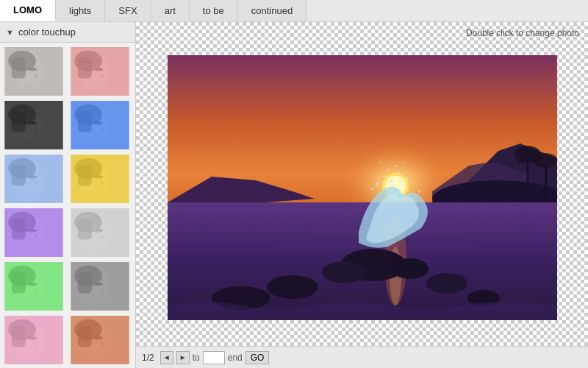 Image resolution: width=588 pixels, height=368 pixels. Describe the element at coordinates (272, 10) in the screenshot. I see `tab-continued: continued` at that location.